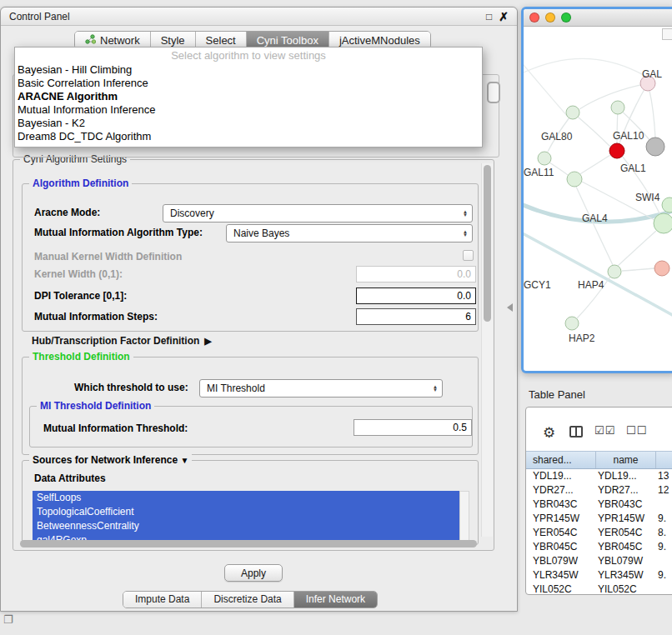  What do you see at coordinates (549, 433) in the screenshot?
I see `settings-gear-icon: ⚙` at bounding box center [549, 433].